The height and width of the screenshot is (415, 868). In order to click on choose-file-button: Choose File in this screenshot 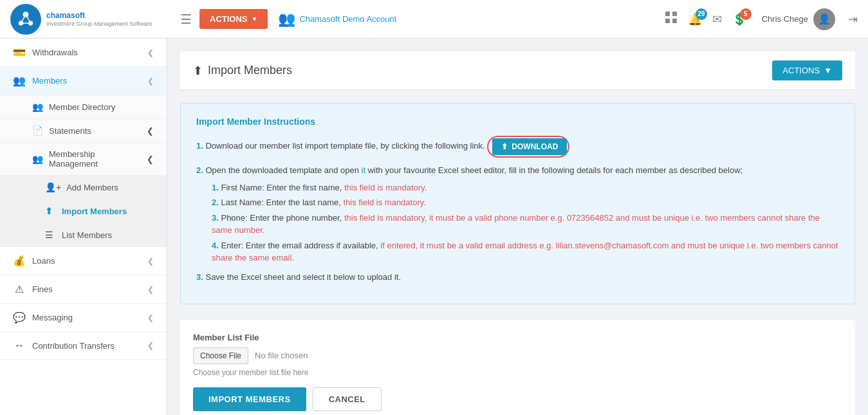, I will do `click(221, 356)`.